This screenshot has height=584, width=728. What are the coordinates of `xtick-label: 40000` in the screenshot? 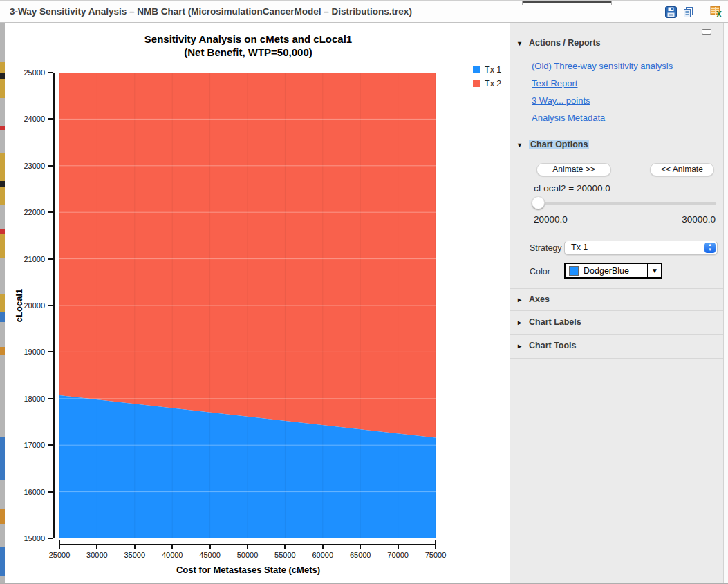 It's located at (172, 555).